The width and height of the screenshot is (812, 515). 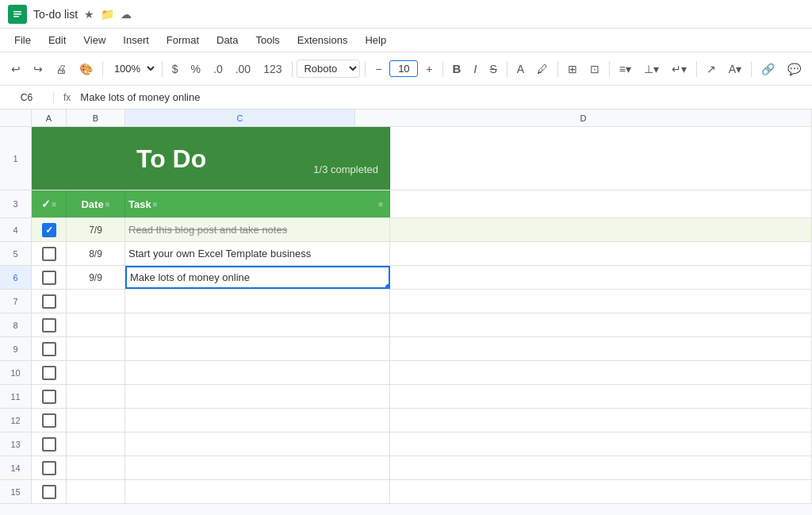 I want to click on save-icon: 📁, so click(x=108, y=14).